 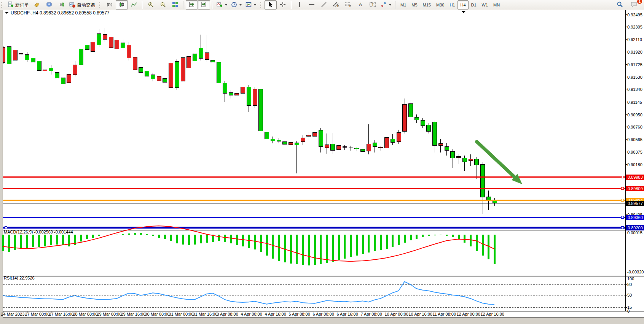 What do you see at coordinates (427, 5) in the screenshot?
I see `timeframe-M15: M15` at bounding box center [427, 5].